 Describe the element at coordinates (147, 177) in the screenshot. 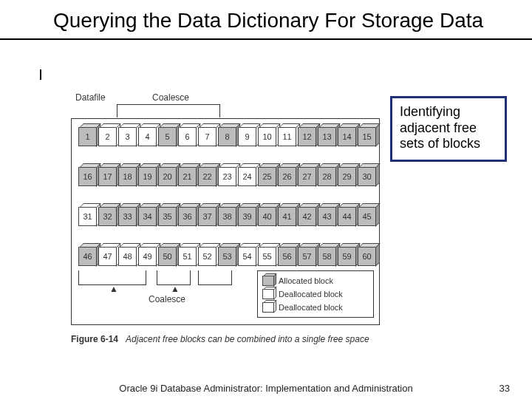

I see `block-number: 19` at that location.